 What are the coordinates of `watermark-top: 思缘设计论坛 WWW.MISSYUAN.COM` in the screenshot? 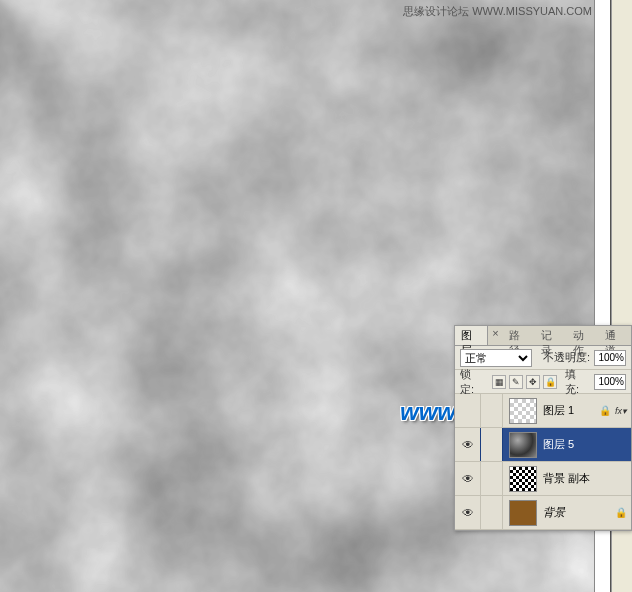 It's located at (498, 12).